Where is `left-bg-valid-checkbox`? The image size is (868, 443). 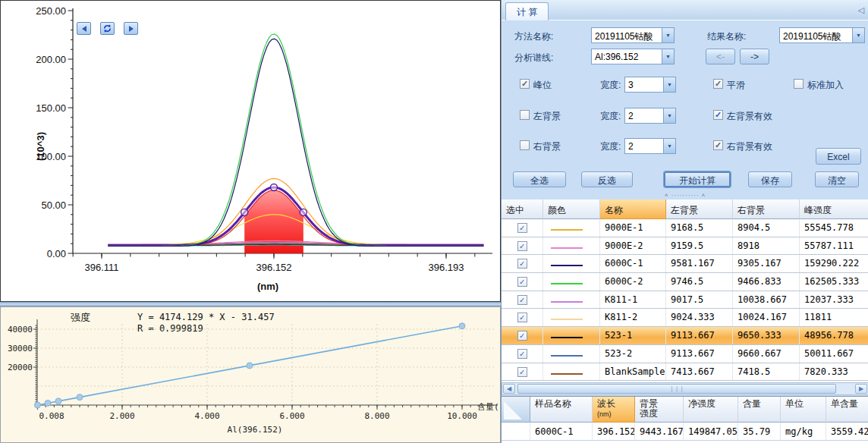 left-bg-valid-checkbox is located at coordinates (718, 115).